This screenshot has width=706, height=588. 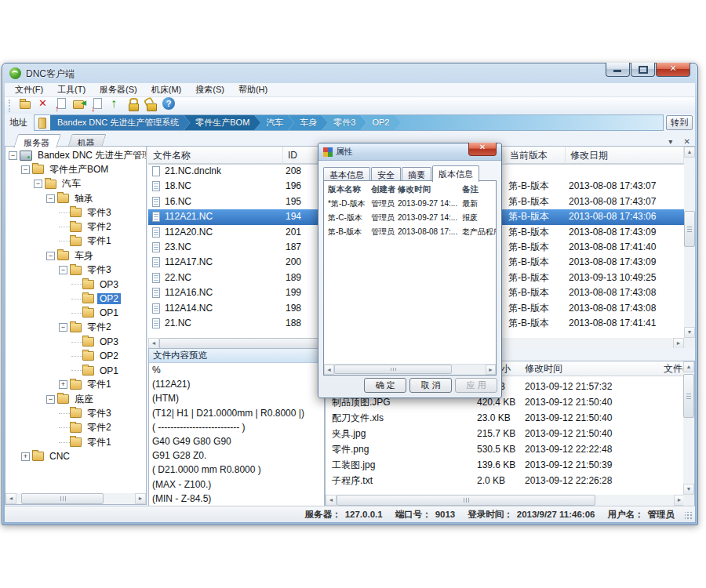 I want to click on column-header: 版本名称, so click(x=344, y=189).